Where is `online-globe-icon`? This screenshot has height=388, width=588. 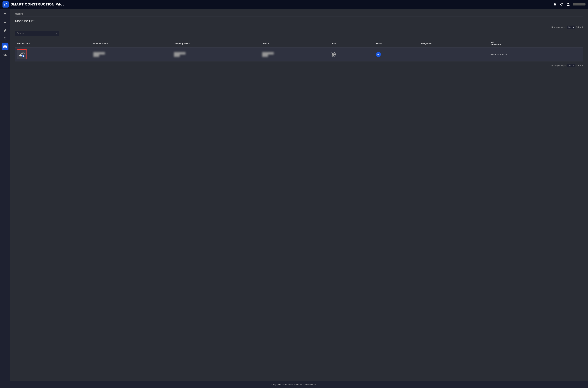
online-globe-icon is located at coordinates (333, 54).